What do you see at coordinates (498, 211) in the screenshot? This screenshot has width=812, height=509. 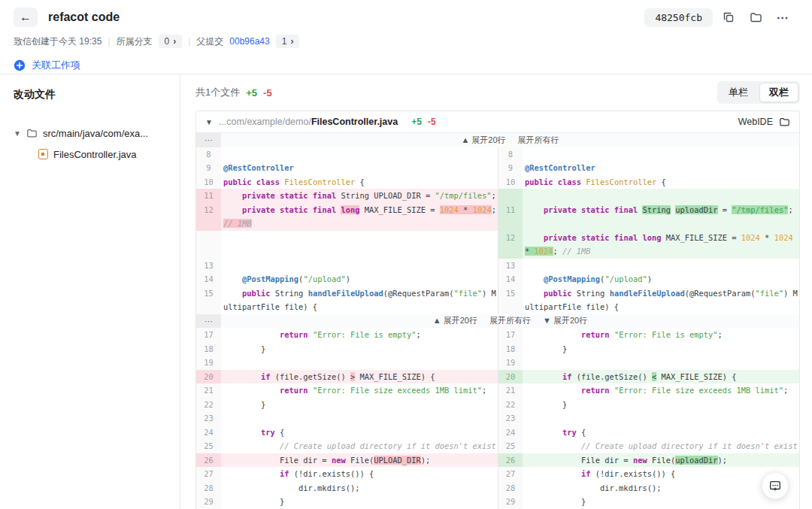 I see `diff-line-row: 12 private static final long MAX_FILE_SI…` at bounding box center [498, 211].